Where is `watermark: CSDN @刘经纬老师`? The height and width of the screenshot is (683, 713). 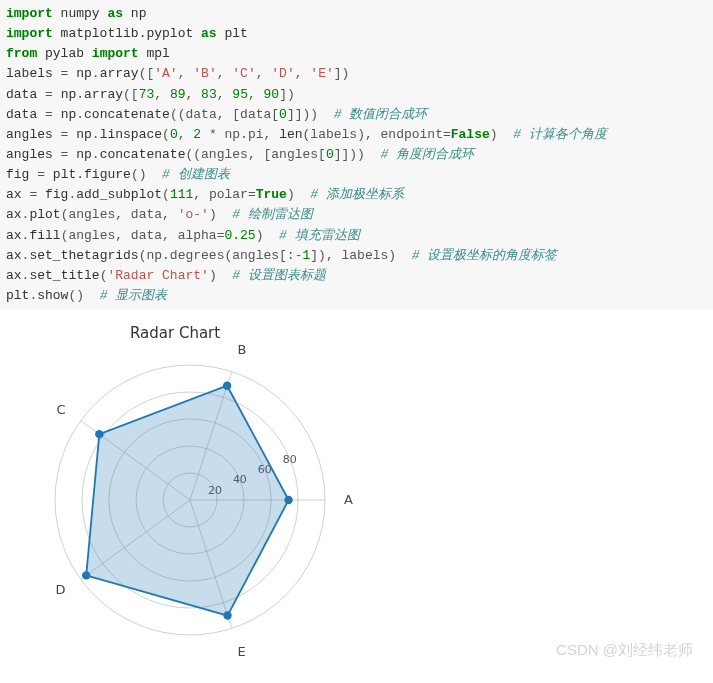 watermark: CSDN @刘经纬老师 is located at coordinates (624, 650).